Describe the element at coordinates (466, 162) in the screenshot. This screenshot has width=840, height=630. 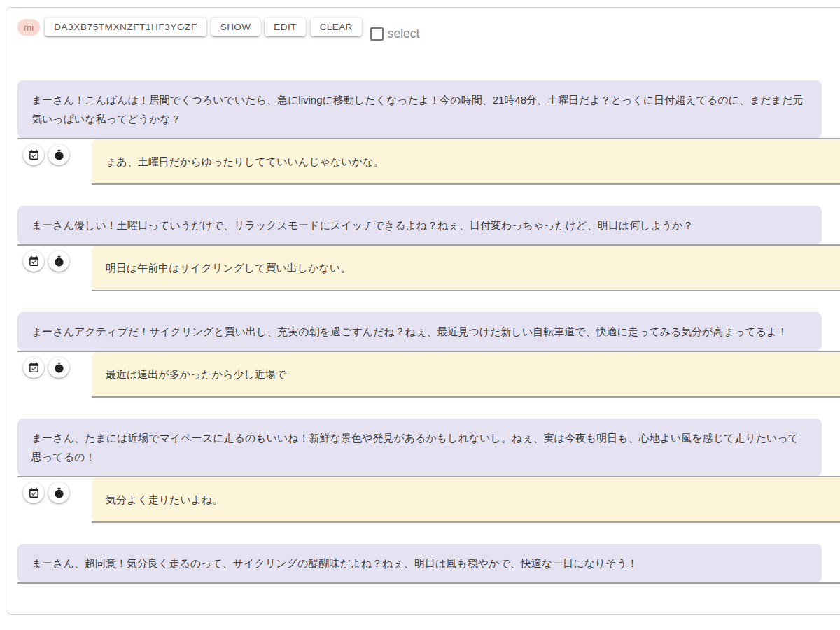
I see `assistant-message-row: まあ、土曜日だからゆったりしてていいんじゃないかな。` at that location.